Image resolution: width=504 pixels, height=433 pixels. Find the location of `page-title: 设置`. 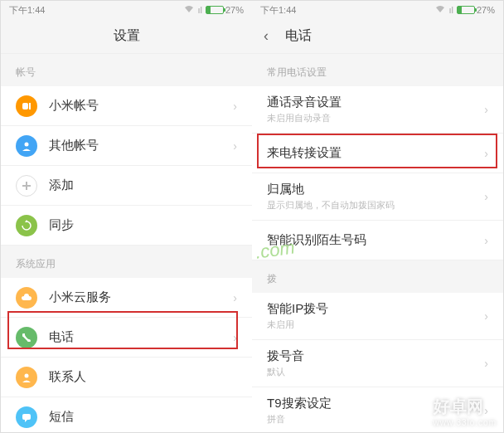

page-title: 设置 is located at coordinates (127, 36).